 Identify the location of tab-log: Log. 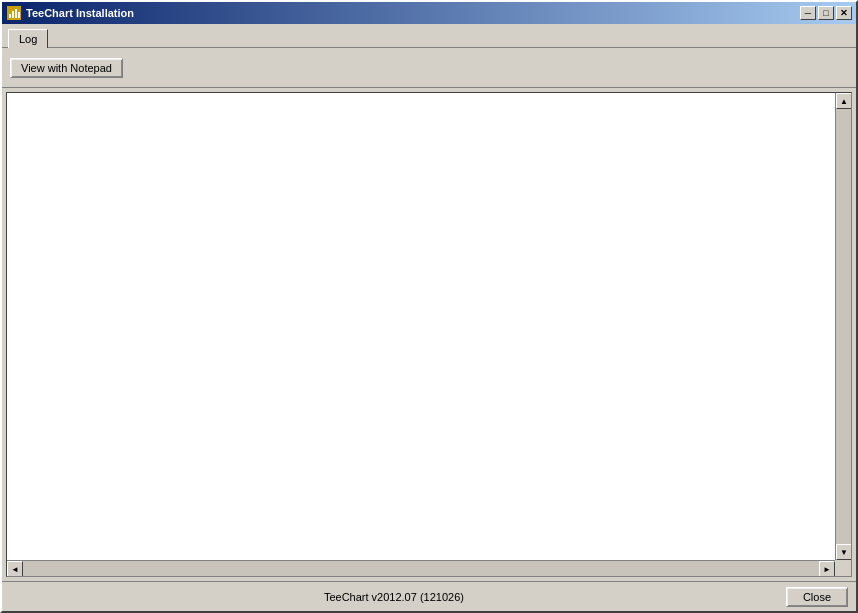
(28, 38).